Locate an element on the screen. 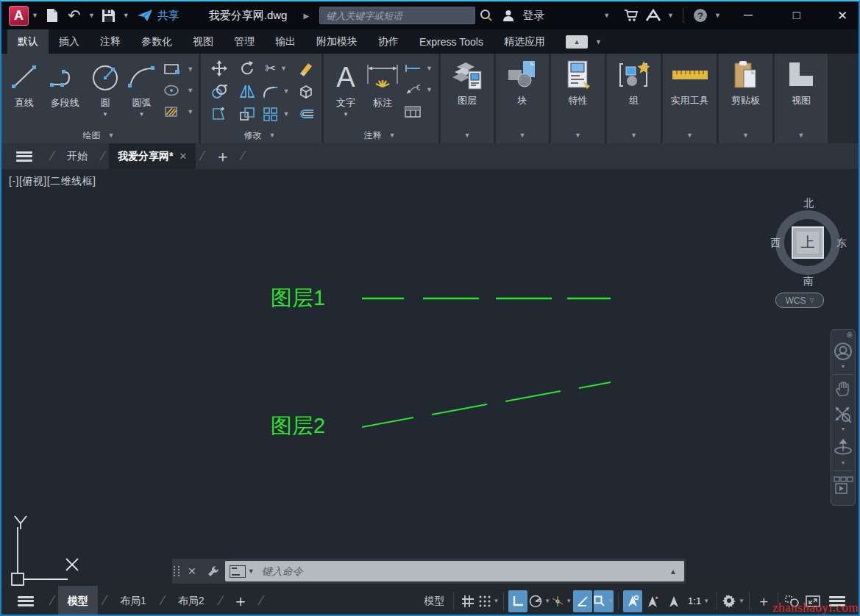  share-label: 共享 is located at coordinates (168, 16).